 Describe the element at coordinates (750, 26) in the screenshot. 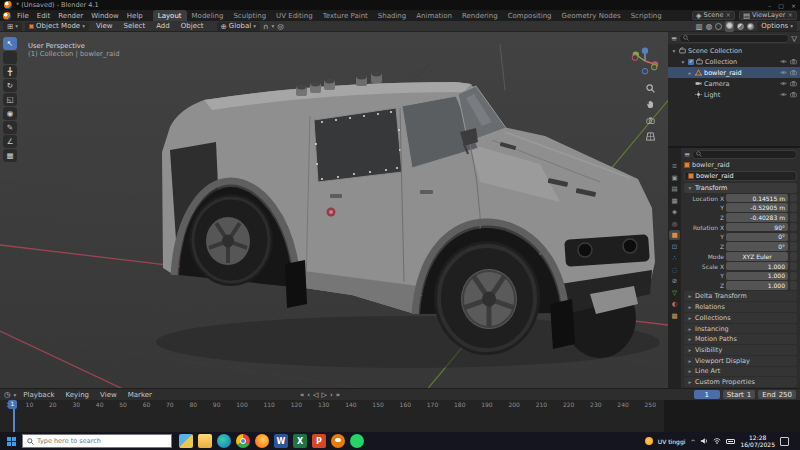

I see `shading-rendered-icon` at that location.